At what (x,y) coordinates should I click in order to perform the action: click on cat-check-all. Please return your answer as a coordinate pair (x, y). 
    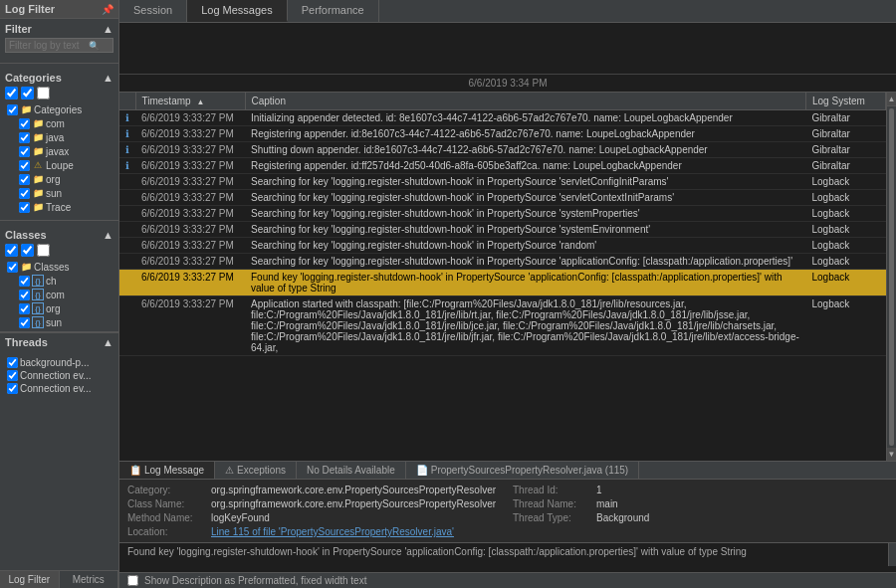
    Looking at the image, I should click on (12, 94).